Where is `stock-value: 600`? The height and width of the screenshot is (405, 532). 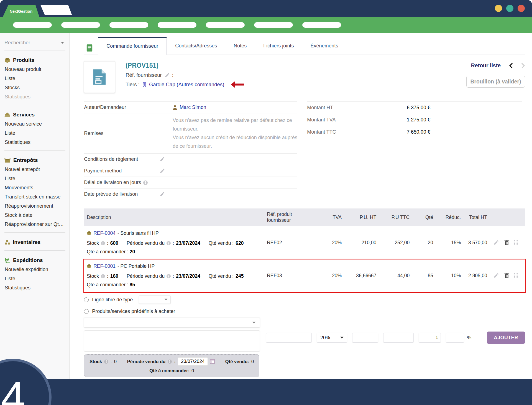
stock-value: 600 is located at coordinates (114, 243).